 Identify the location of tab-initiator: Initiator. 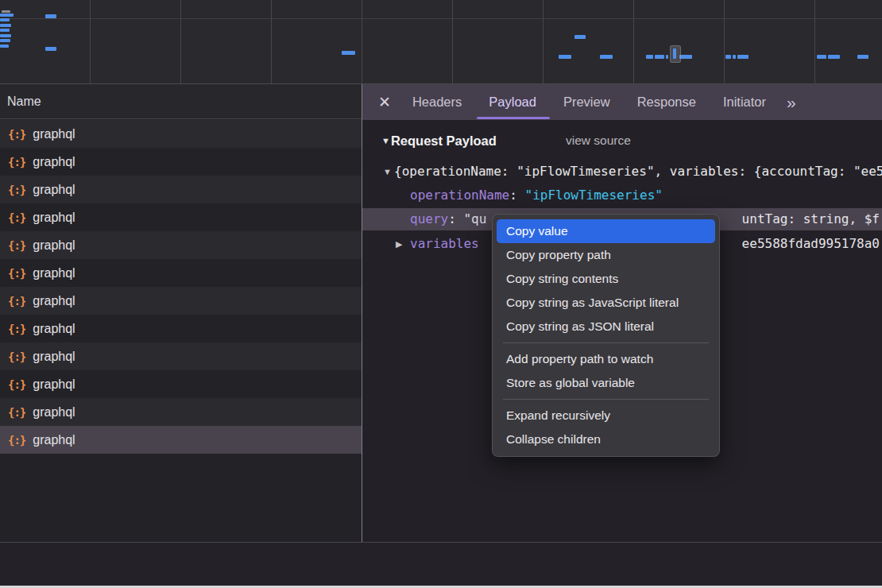
(745, 102).